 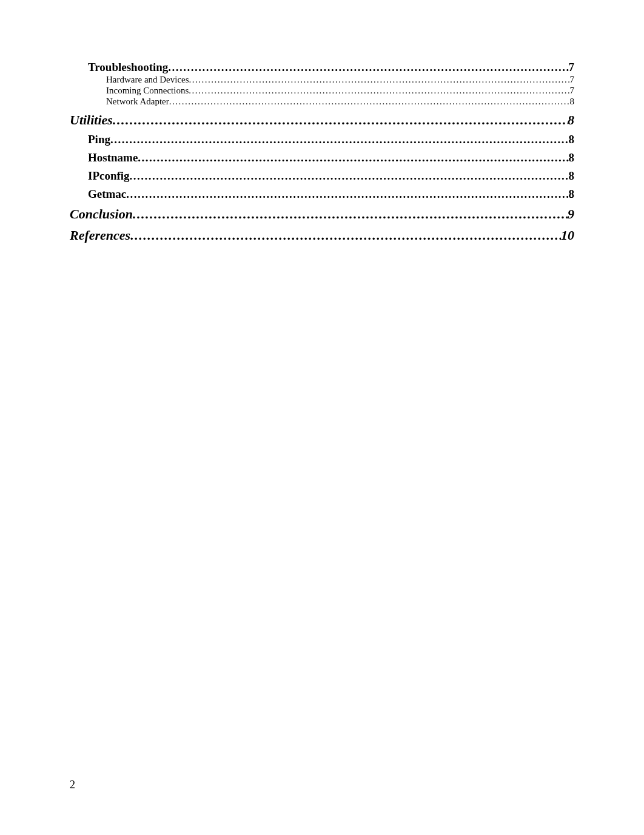 What do you see at coordinates (128, 67) in the screenshot?
I see `toc-entry-title: Troubleshooting` at bounding box center [128, 67].